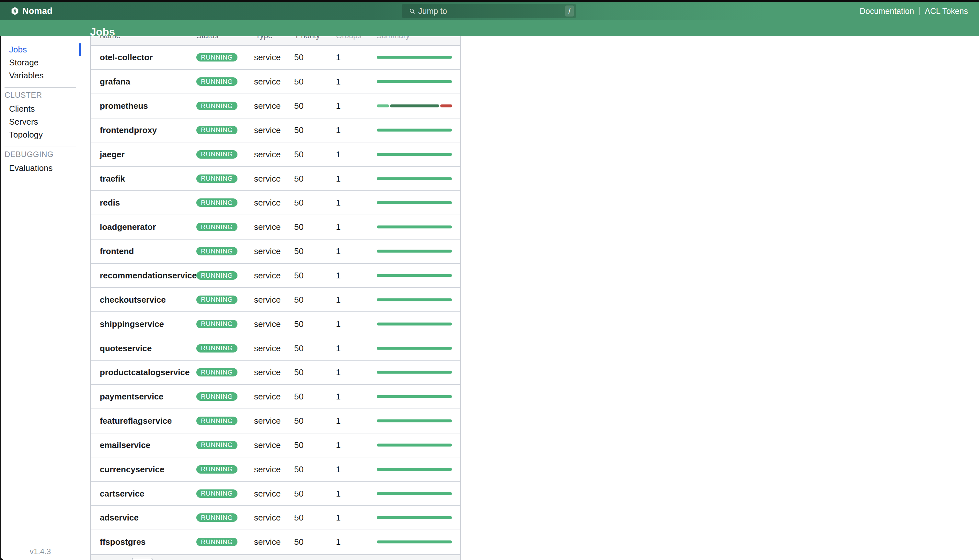  I want to click on job-row: productcatalogservice RUNNING service 50…, so click(276, 373).